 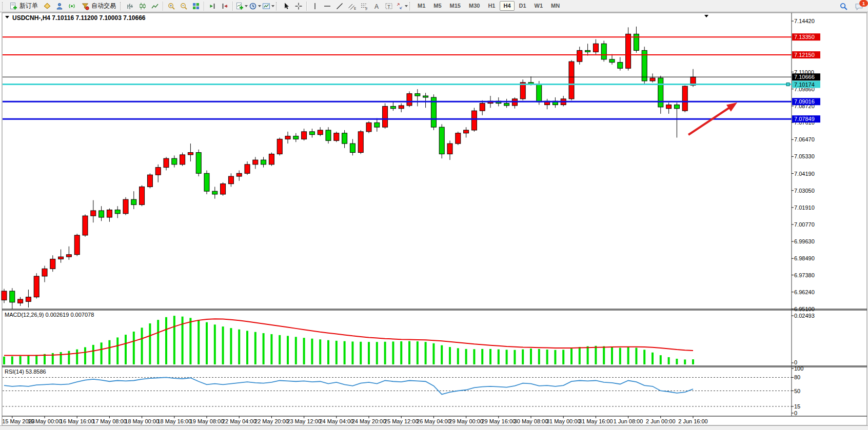 I want to click on search-button, so click(x=843, y=6).